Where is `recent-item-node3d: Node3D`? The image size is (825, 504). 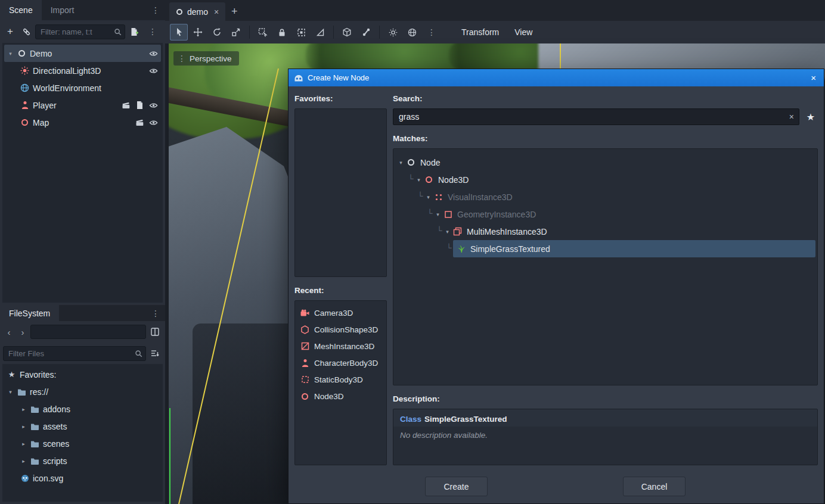
recent-item-node3d: Node3D is located at coordinates (341, 396).